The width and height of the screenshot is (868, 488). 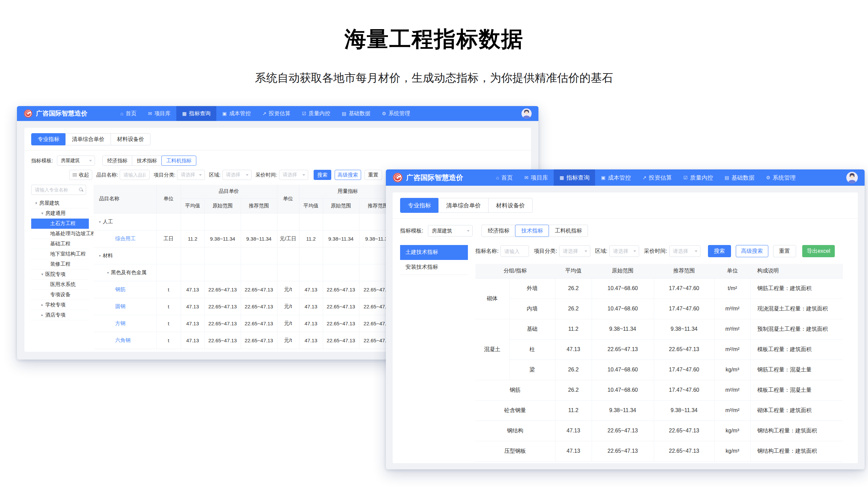 What do you see at coordinates (573, 390) in the screenshot?
I see `avg-cell: 26.2` at bounding box center [573, 390].